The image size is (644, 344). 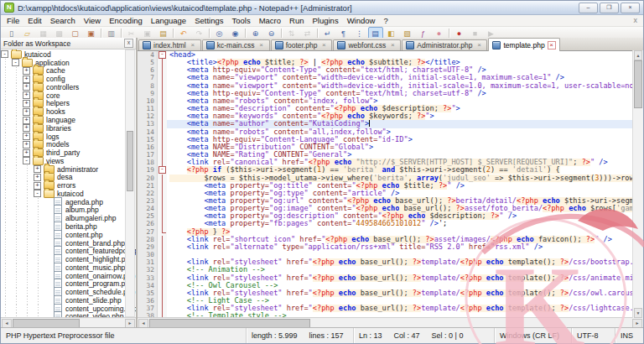 What do you see at coordinates (391, 154) in the screenshot?
I see `code-line-17: 17 <meta NAME="Rating" CONTENT="General"…` at bounding box center [391, 154].